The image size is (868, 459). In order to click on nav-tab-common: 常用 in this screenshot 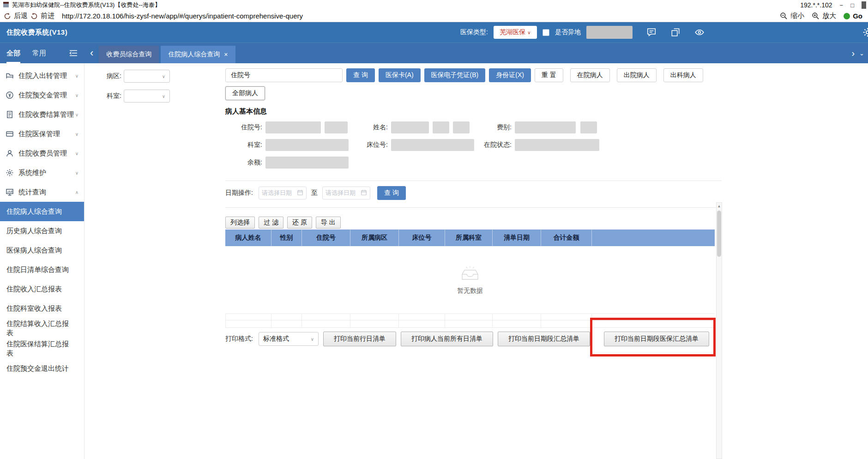, I will do `click(39, 53)`.